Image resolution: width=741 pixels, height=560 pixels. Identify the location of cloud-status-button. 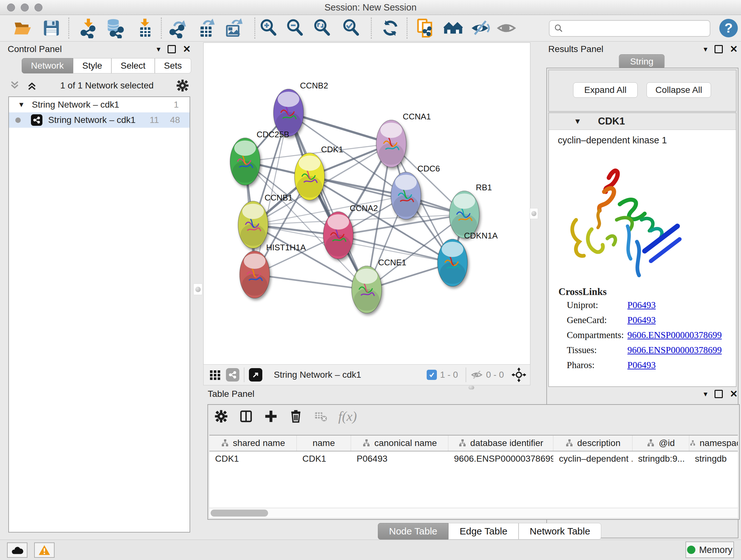
(17, 550).